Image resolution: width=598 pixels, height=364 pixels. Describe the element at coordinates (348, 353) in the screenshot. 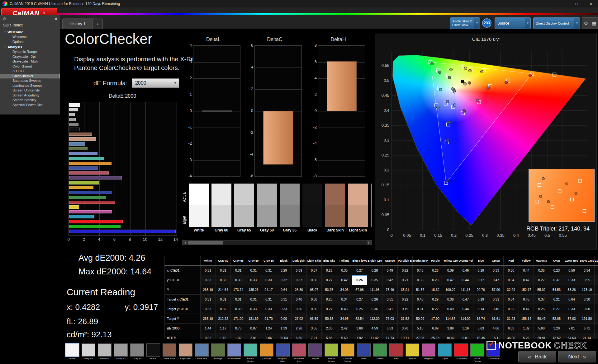

I see `palette-swatch-orange-yellow: Orange Yellow` at that location.